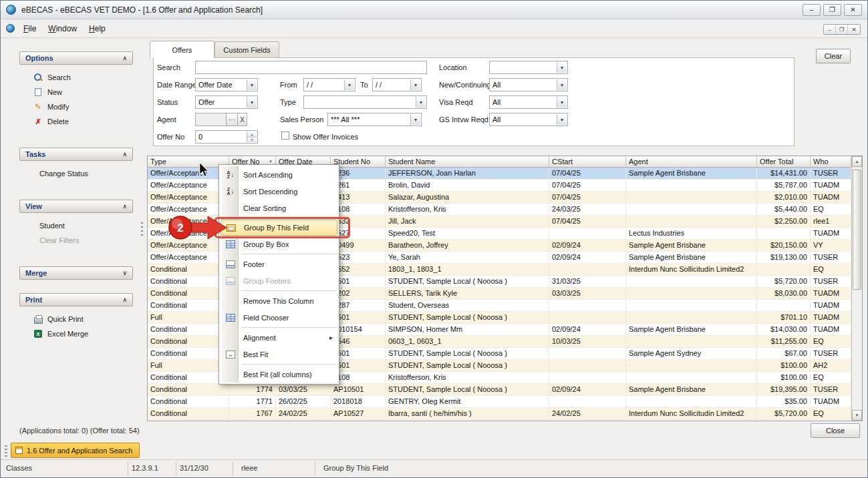  Describe the element at coordinates (252, 135) in the screenshot. I see `stepper-up-icon: ▴` at that location.